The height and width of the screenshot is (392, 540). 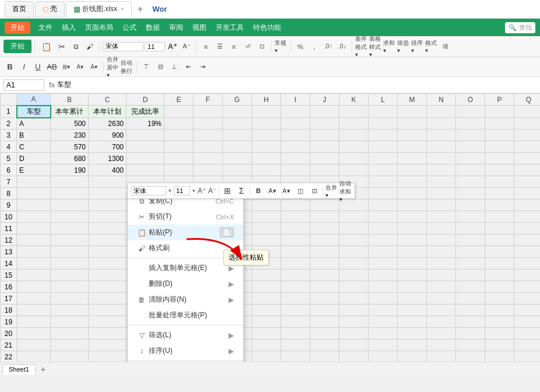 What do you see at coordinates (70, 322) in the screenshot?
I see `cell-19-B` at bounding box center [70, 322].